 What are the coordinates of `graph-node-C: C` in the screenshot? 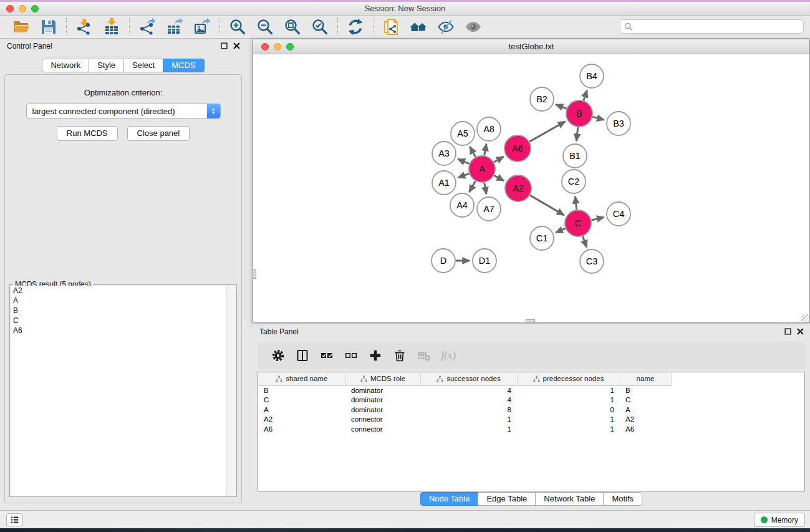 It's located at (578, 223).